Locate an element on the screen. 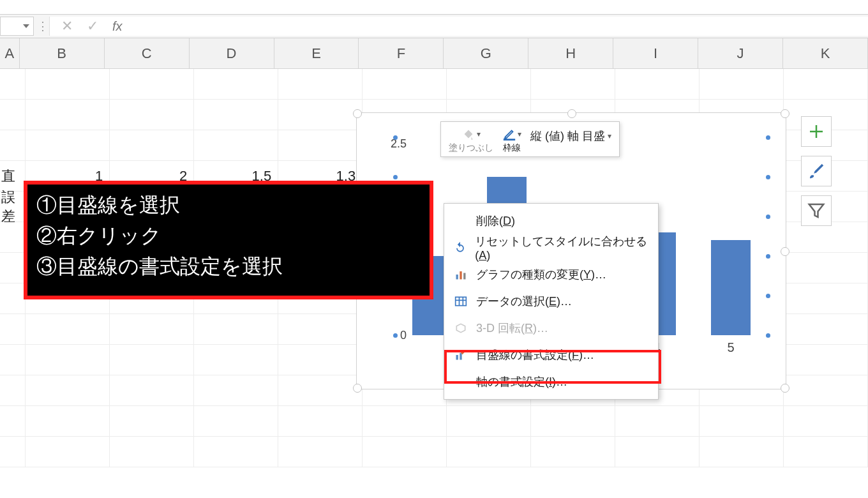  outline-button: ▾ 枠線 is located at coordinates (512, 140).